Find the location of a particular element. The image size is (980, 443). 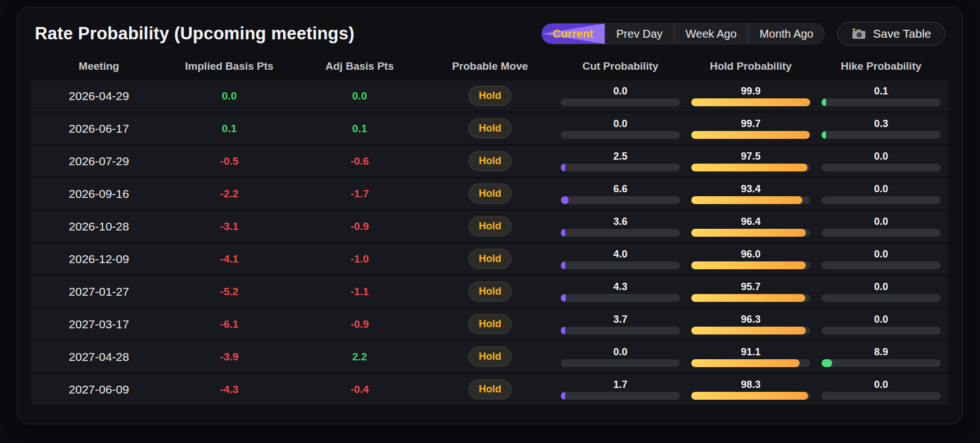

implied-basis-pts: 0.0 is located at coordinates (229, 96).